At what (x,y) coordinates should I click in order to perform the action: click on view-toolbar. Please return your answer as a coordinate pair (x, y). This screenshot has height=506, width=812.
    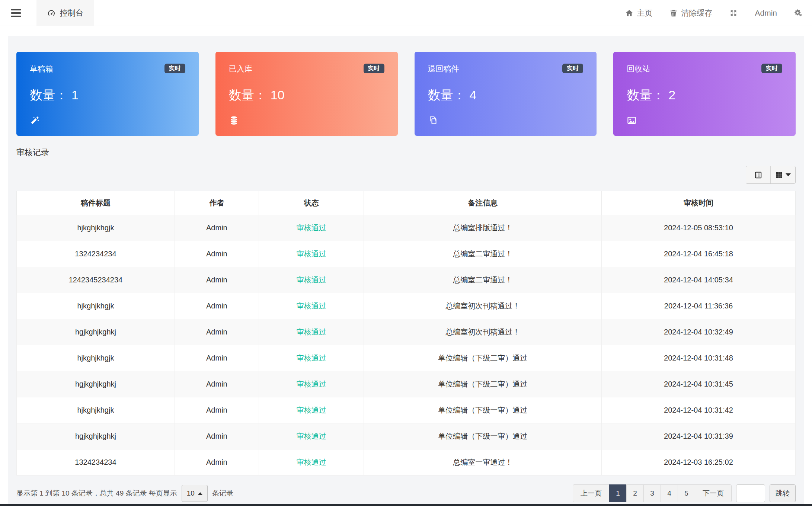
    Looking at the image, I should click on (406, 175).